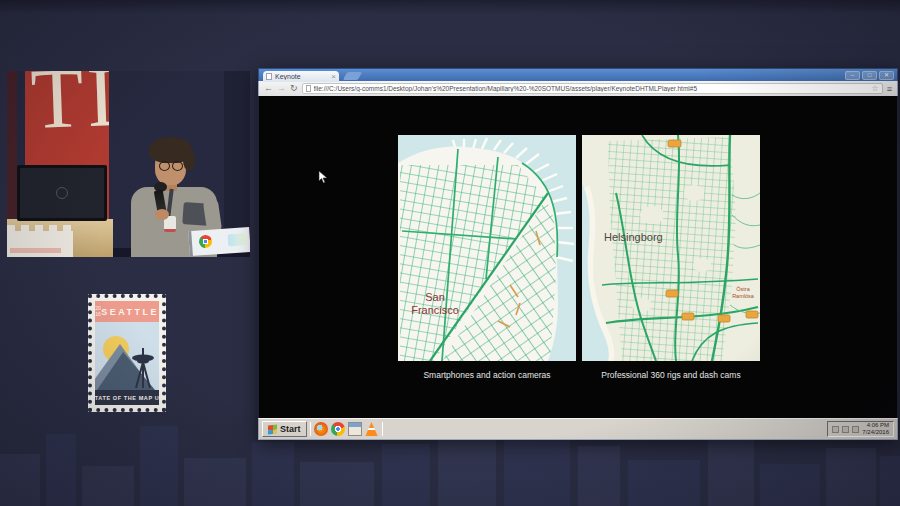 The height and width of the screenshot is (506, 900). I want to click on bookmark-star-icon: ☆, so click(876, 88).